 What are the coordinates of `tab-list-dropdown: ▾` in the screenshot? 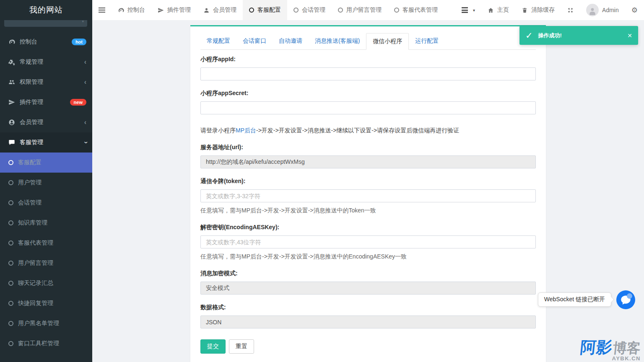 It's located at (468, 10).